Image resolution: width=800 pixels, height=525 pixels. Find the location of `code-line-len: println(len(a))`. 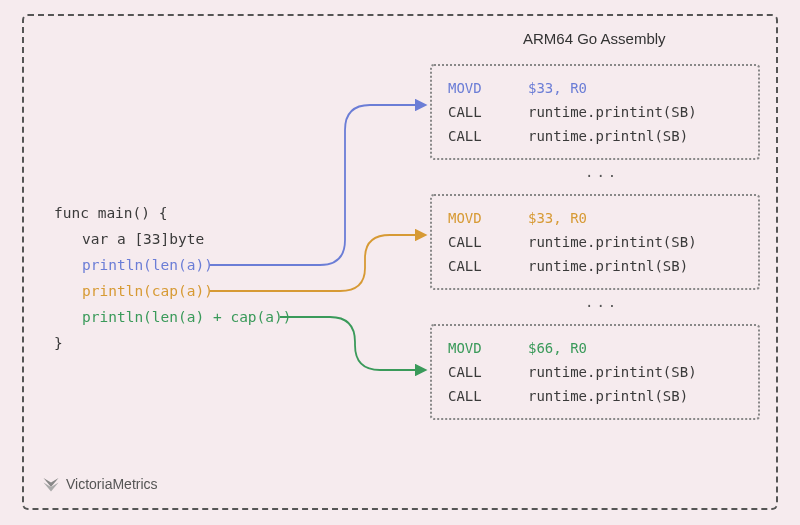

code-line-len: println(len(a)) is located at coordinates (173, 265).